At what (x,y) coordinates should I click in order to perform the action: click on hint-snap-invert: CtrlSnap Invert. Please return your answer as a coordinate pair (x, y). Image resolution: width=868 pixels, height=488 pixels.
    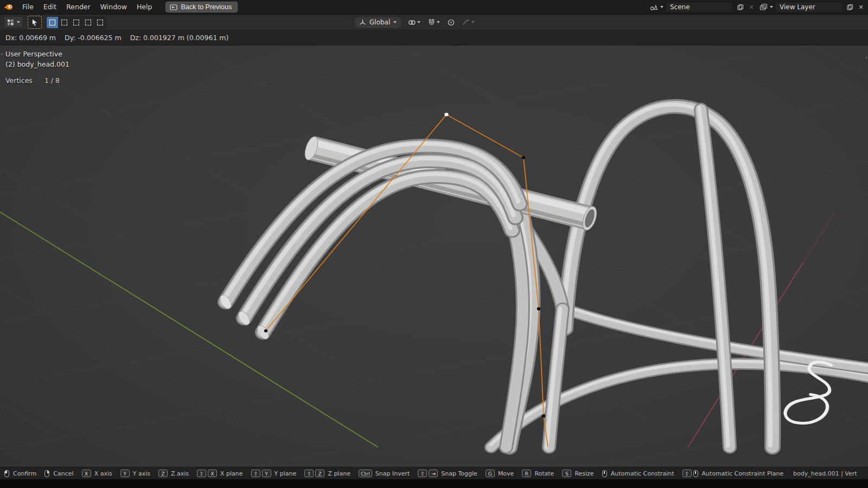
    Looking at the image, I should click on (384, 473).